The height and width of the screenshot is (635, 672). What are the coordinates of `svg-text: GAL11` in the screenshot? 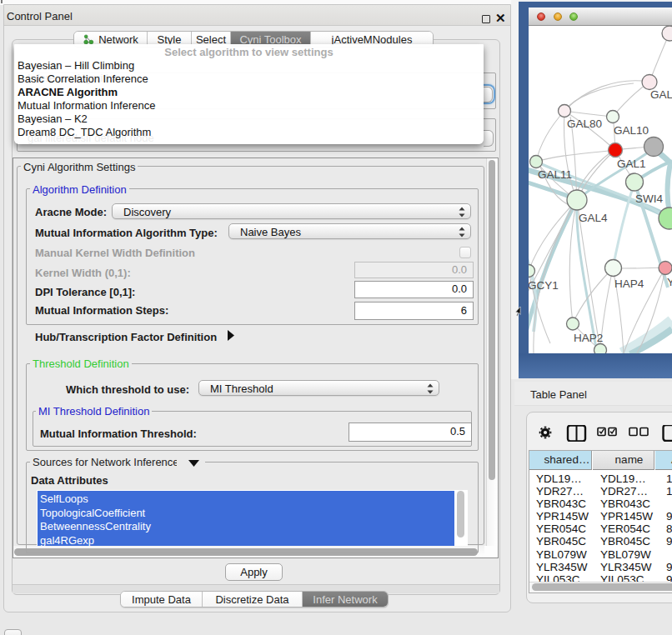 It's located at (555, 175).